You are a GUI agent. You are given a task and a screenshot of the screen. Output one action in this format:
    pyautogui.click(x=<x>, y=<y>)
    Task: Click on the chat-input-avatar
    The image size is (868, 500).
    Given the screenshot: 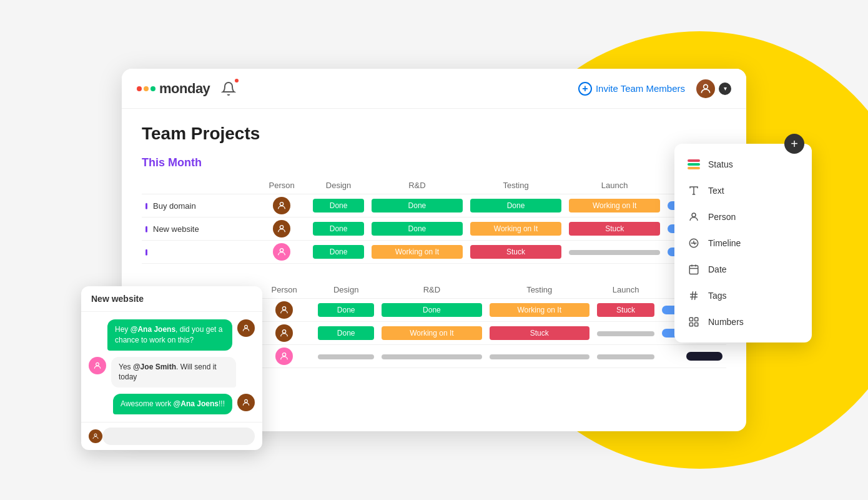 What is the action you would take?
    pyautogui.click(x=96, y=436)
    